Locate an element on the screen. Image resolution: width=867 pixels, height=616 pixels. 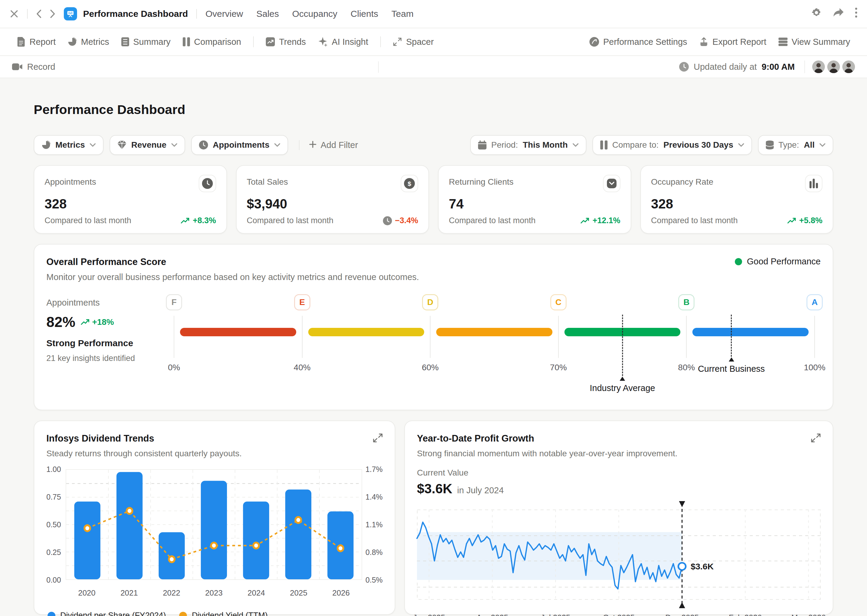
kpi-change: +5.8% is located at coordinates (805, 221).